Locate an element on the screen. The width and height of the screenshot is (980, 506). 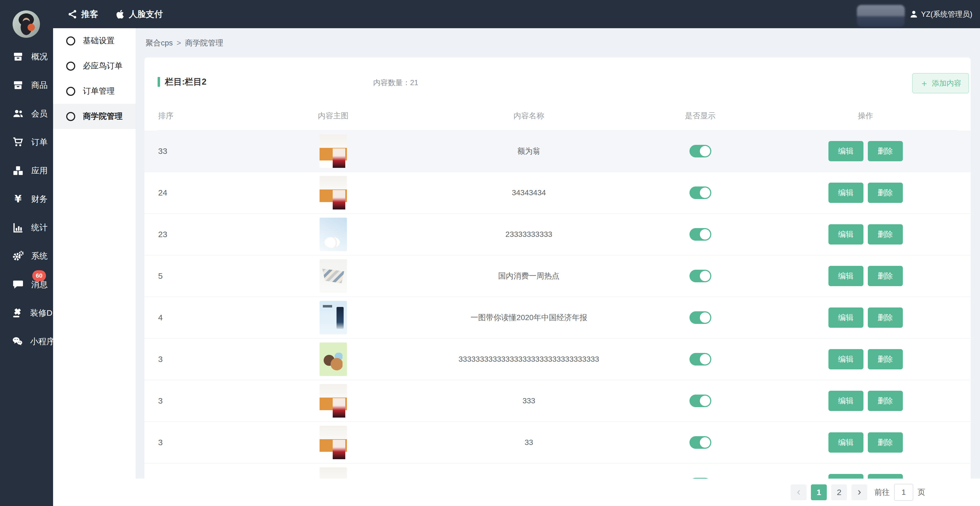
table-header: 排序内容主图内容名称是否显示操作 is located at coordinates (558, 116).